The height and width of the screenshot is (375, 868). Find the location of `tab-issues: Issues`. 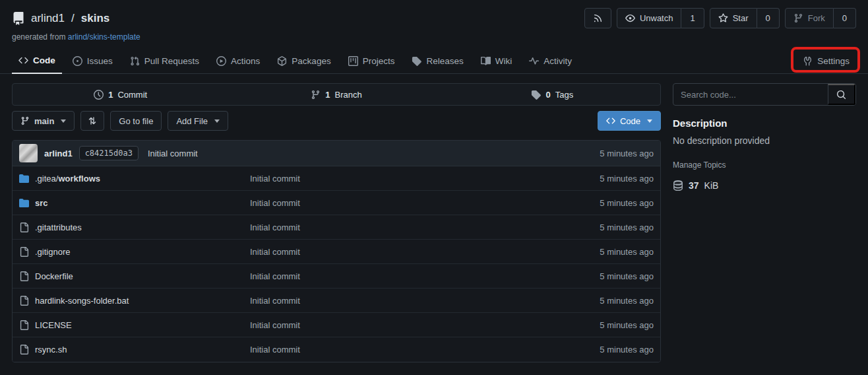

tab-issues: Issues is located at coordinates (92, 62).